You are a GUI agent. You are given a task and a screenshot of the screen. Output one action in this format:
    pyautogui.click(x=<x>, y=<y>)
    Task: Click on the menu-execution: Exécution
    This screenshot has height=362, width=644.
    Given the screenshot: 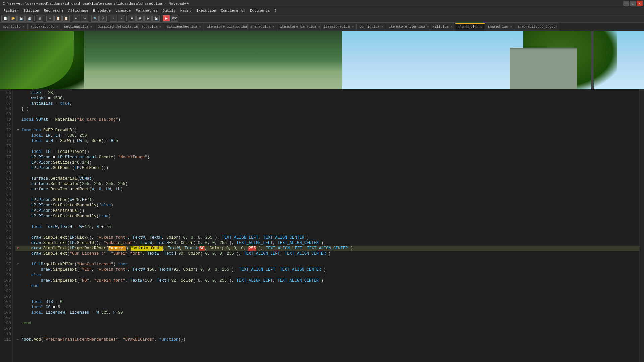 What is the action you would take?
    pyautogui.click(x=206, y=11)
    